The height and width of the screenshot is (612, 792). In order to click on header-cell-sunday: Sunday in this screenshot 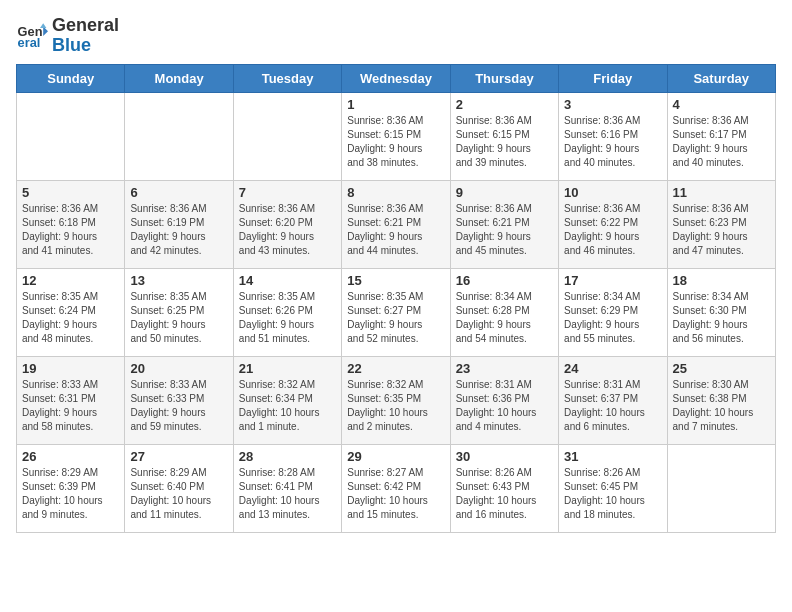, I will do `click(71, 78)`.